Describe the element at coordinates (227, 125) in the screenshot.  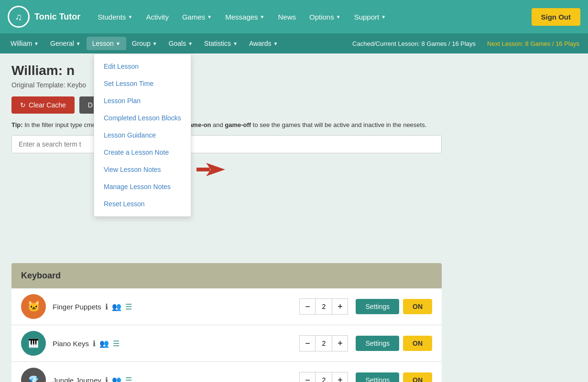
I see `tip-text: Tip: In the filter input type cmes activ…` at that location.